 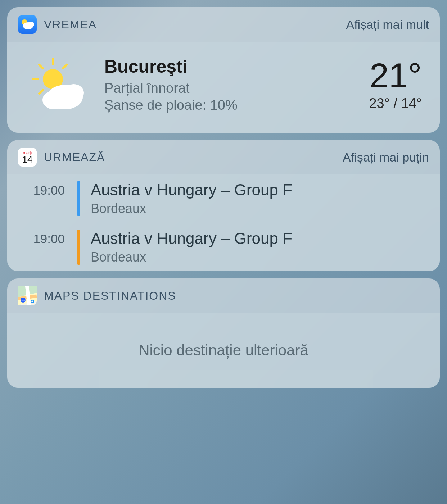 What do you see at coordinates (395, 85) in the screenshot?
I see `weather-temp-container: 21° 23° / 14°` at bounding box center [395, 85].